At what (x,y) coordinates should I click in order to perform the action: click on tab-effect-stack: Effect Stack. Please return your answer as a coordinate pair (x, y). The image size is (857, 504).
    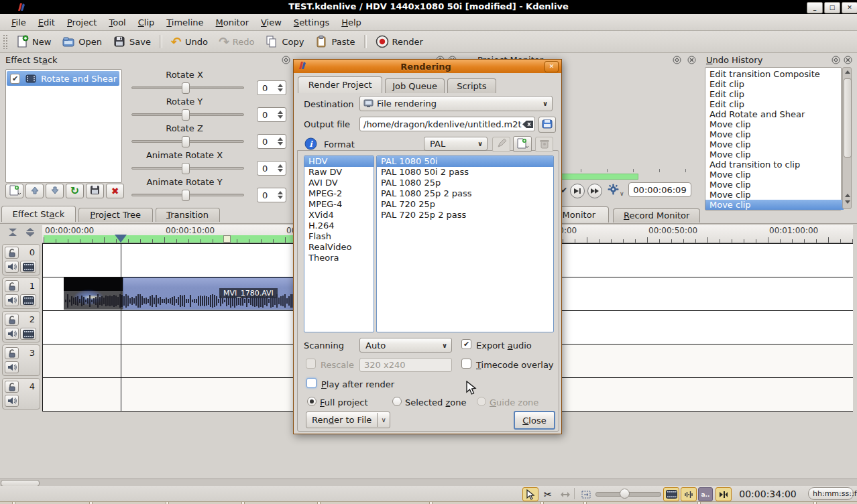
    Looking at the image, I should click on (39, 214).